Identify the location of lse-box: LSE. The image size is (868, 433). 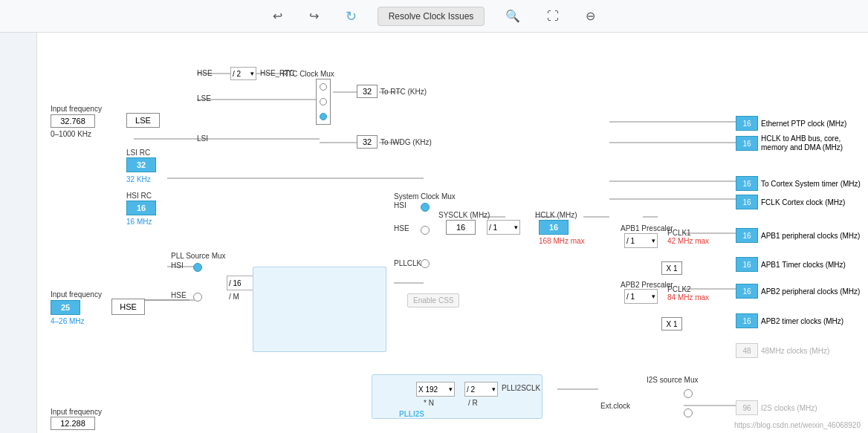
(143, 120).